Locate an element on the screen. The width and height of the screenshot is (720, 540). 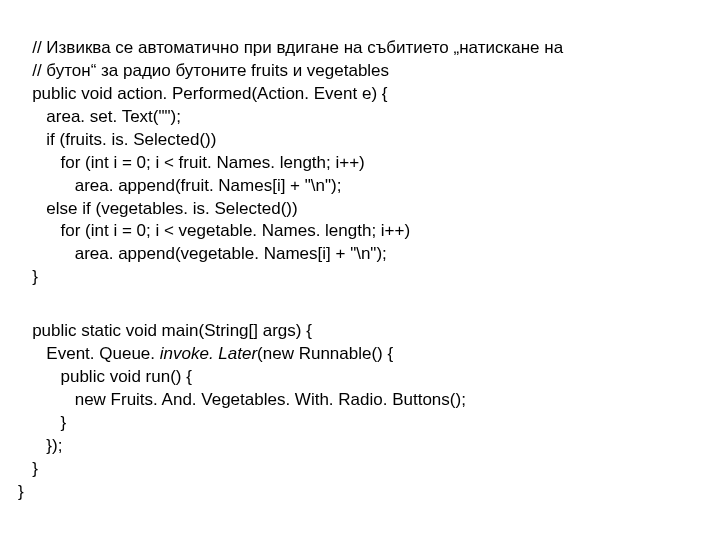
code-line: area. set. Text(""); is located at coordinates (100, 116).